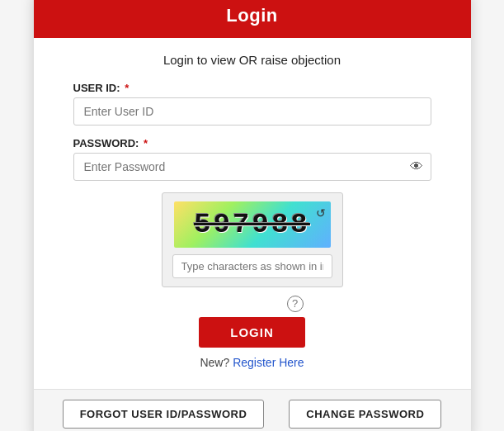 The height and width of the screenshot is (431, 504). Describe the element at coordinates (145, 144) in the screenshot. I see `password-required: *` at that location.